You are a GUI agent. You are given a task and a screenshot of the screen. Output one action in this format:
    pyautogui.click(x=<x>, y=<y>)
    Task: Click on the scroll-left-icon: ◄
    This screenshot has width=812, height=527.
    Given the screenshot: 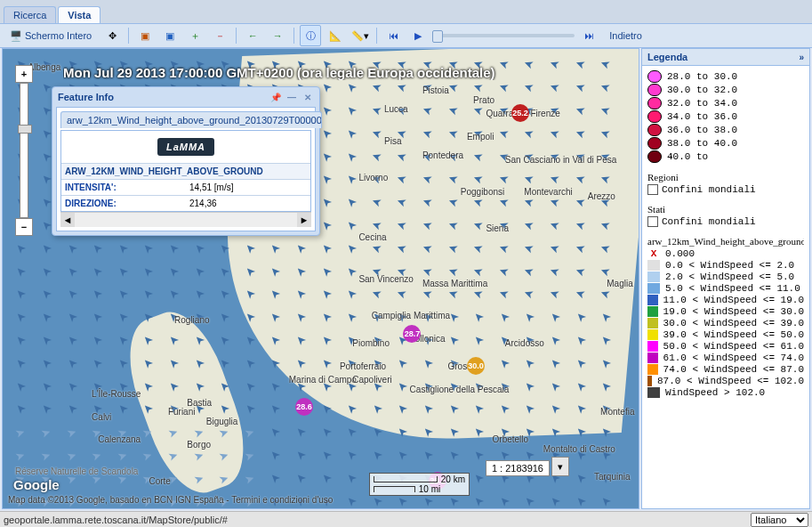 What is the action you would take?
    pyautogui.click(x=68, y=220)
    